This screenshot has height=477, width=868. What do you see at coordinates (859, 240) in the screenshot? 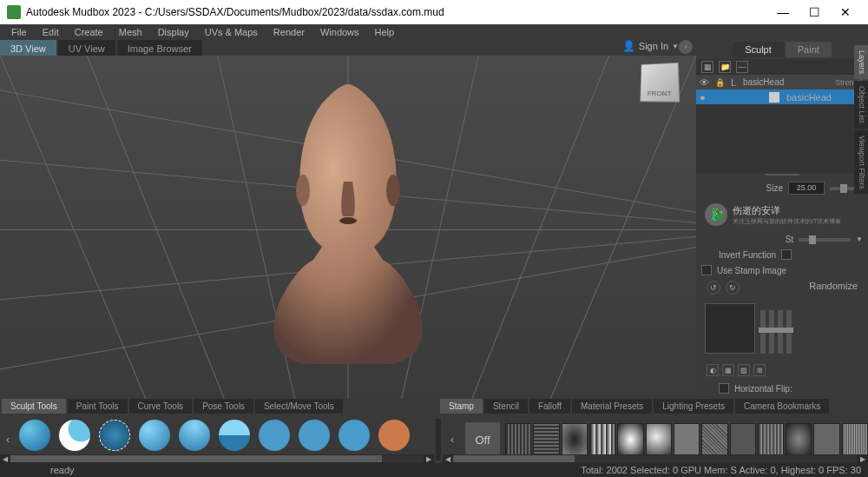
I see `chevron-down-icon: ▼` at bounding box center [859, 240].